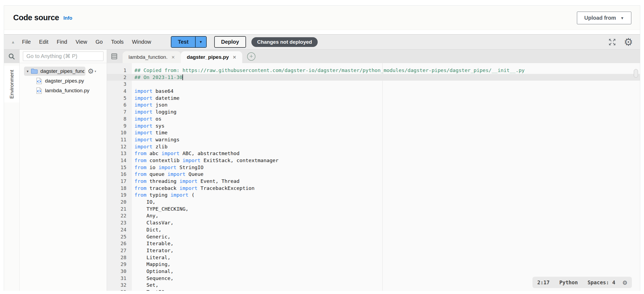  I want to click on tab-label: dagster_pipes.py, so click(208, 57).